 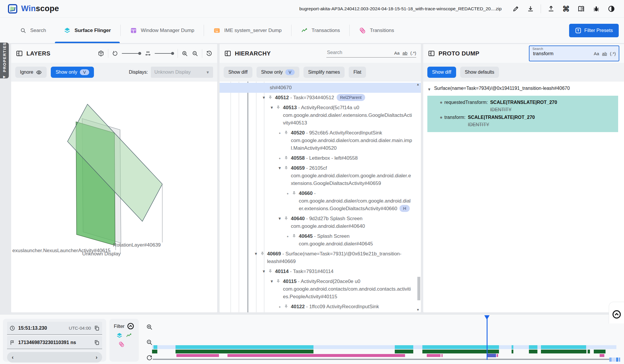 I want to click on tree-node: ▼40115 - ActivityRecord{20ace0e u0 com.g…, so click(x=320, y=289).